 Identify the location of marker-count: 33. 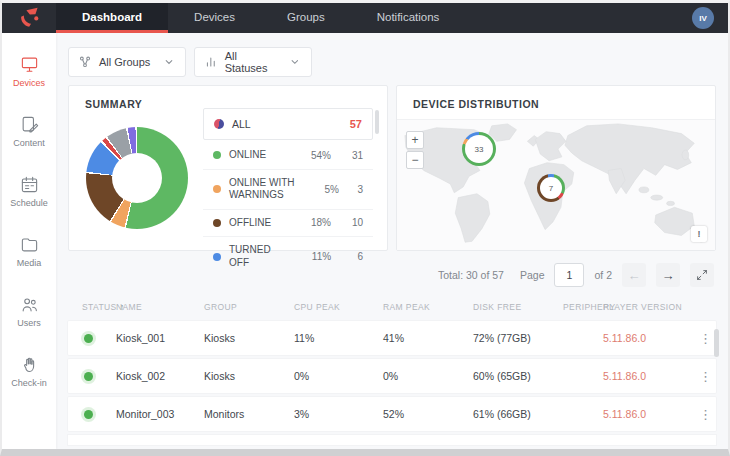
(479, 149).